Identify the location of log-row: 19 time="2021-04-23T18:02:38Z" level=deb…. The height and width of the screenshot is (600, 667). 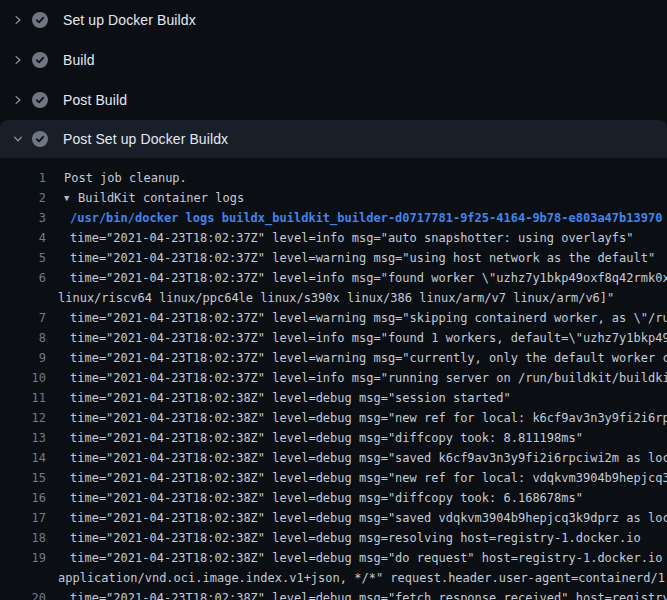
(334, 558).